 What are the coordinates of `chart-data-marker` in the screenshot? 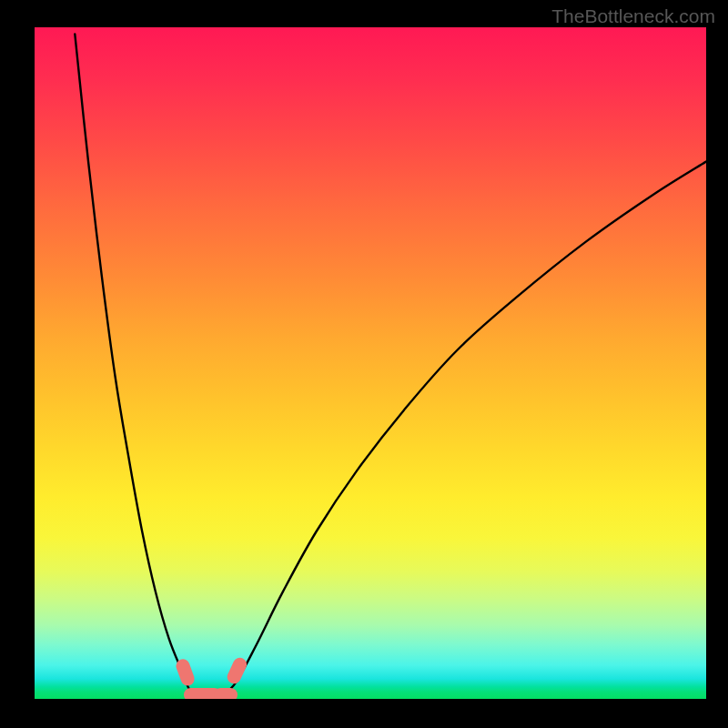 It's located at (226, 693).